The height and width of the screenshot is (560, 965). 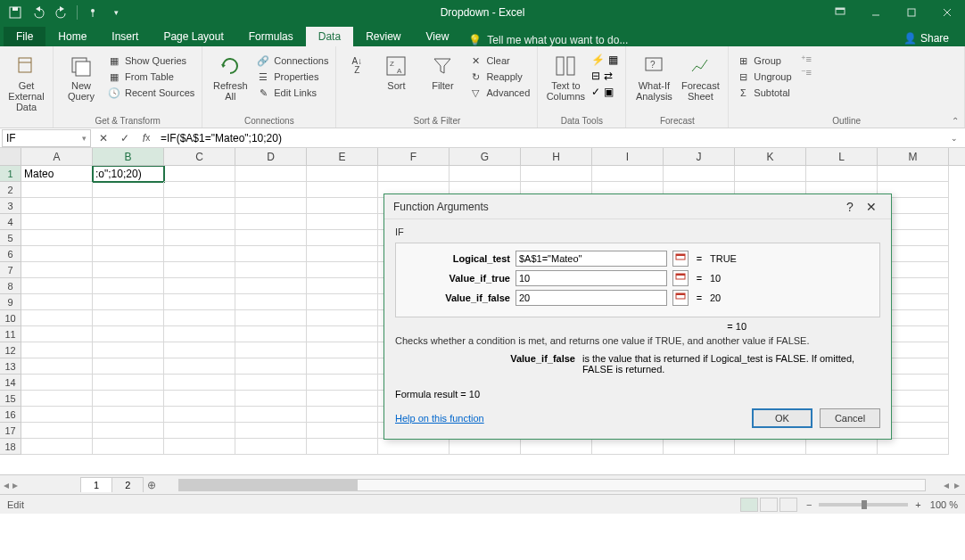 I want to click on tab-page-layout: Page Layout, so click(x=193, y=37).